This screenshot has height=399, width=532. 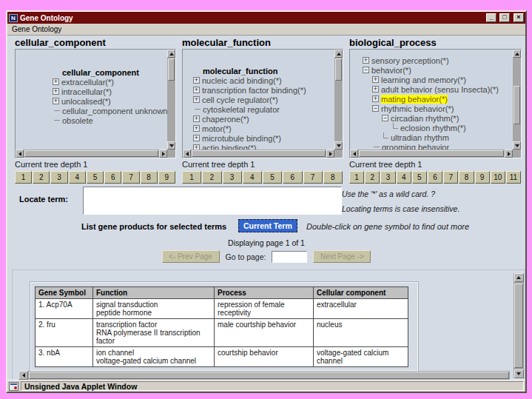 I want to click on depth-button-11: 11, so click(x=514, y=178).